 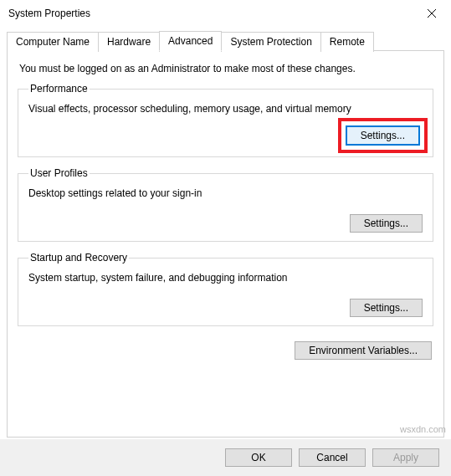 What do you see at coordinates (259, 458) in the screenshot?
I see `ok-button: OK` at bounding box center [259, 458].